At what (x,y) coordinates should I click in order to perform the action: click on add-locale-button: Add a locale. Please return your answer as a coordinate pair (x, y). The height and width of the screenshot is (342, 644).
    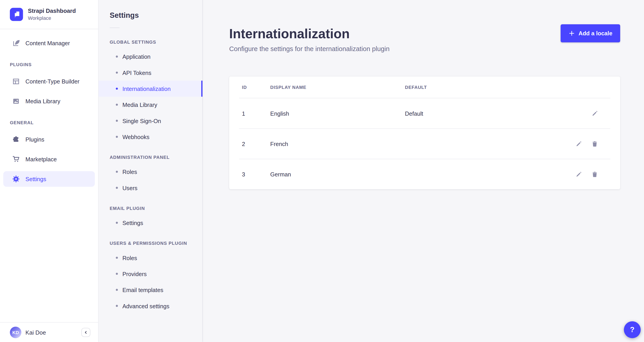
    Looking at the image, I should click on (590, 33).